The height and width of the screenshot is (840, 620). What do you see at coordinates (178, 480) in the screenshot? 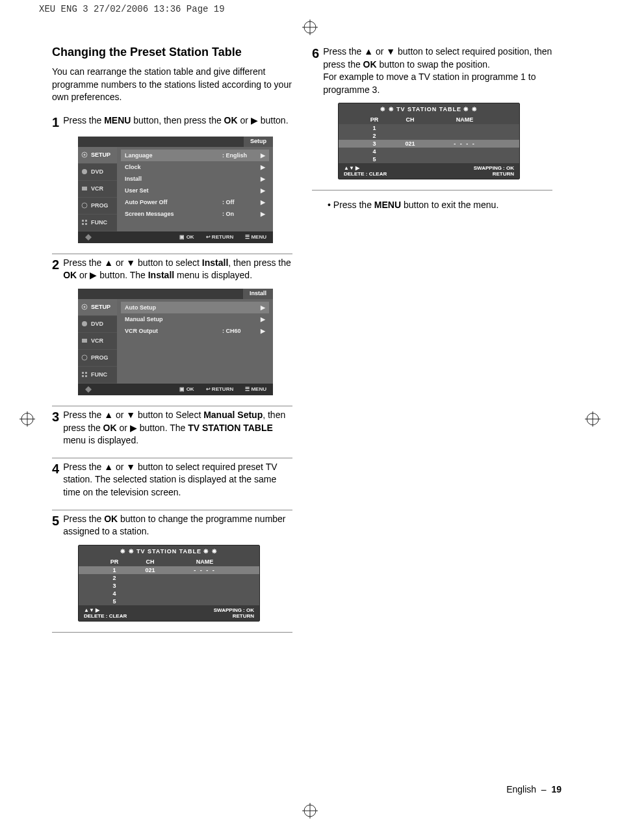
I see `step-4-text: Press the ▲ or ▼ button to select requir…` at bounding box center [178, 480].